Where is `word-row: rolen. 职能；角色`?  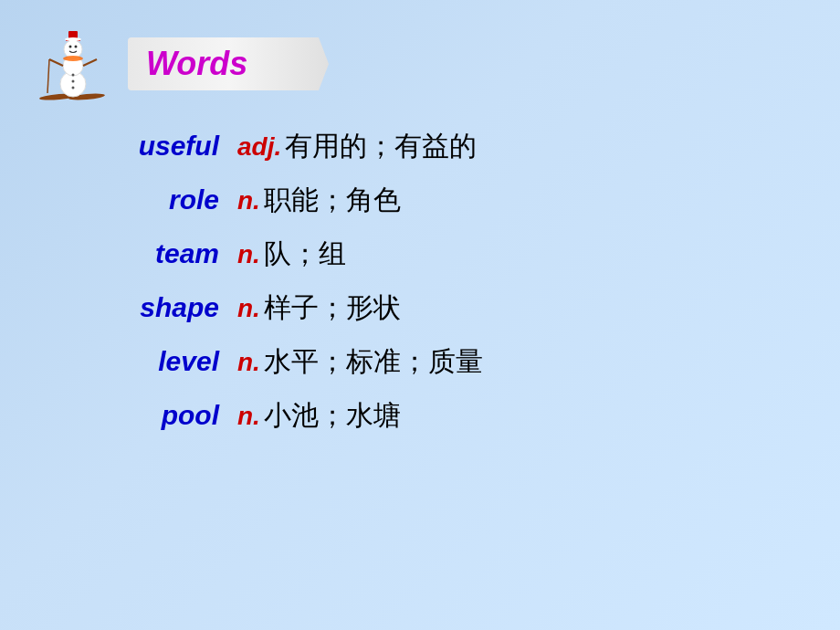
word-row: rolen. 职能；角色 is located at coordinates (447, 201).